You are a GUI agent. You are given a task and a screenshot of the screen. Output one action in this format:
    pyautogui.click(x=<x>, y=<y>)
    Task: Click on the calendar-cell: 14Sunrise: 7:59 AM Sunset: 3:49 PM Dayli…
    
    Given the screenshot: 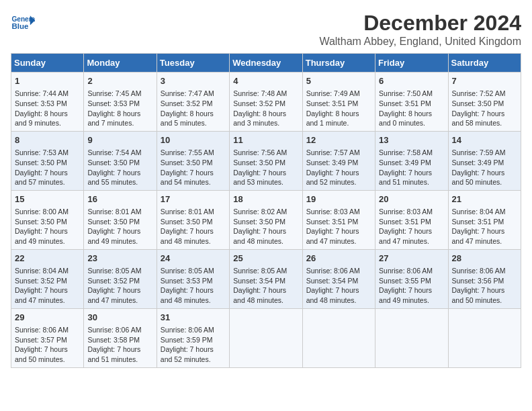 What is the action you would take?
    pyautogui.click(x=484, y=161)
    